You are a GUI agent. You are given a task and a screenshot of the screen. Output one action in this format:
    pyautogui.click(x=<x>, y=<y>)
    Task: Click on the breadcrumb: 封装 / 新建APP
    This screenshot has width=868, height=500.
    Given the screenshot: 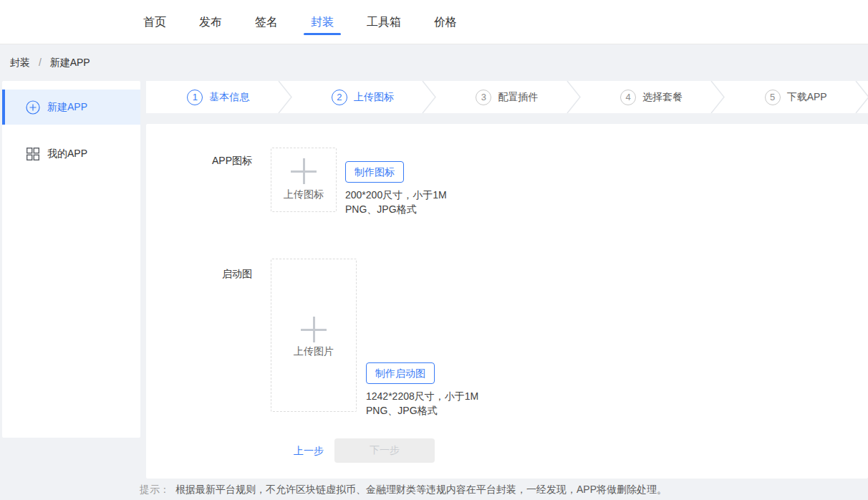 What is the action you would take?
    pyautogui.click(x=50, y=63)
    